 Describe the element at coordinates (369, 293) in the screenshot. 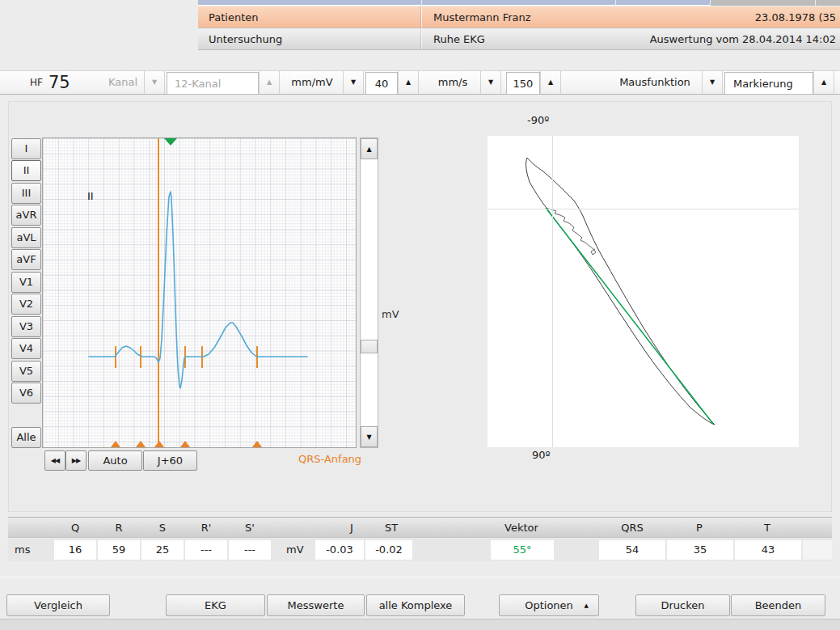

I see `ecg-vertical-scrollbar: ▲ ▼` at that location.